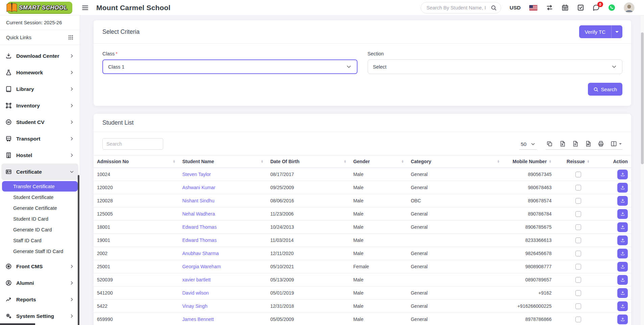  What do you see at coordinates (71, 37) in the screenshot?
I see `grid-icon` at bounding box center [71, 37].